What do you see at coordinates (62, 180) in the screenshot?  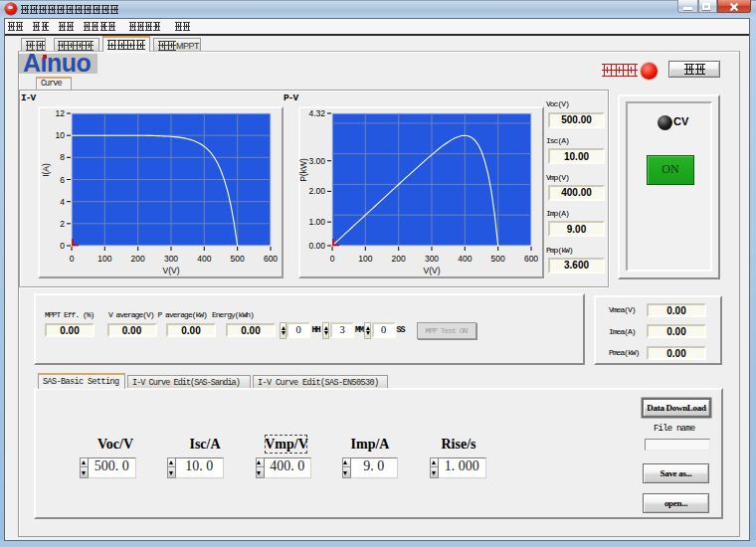 I see `svg-text: 6` at bounding box center [62, 180].